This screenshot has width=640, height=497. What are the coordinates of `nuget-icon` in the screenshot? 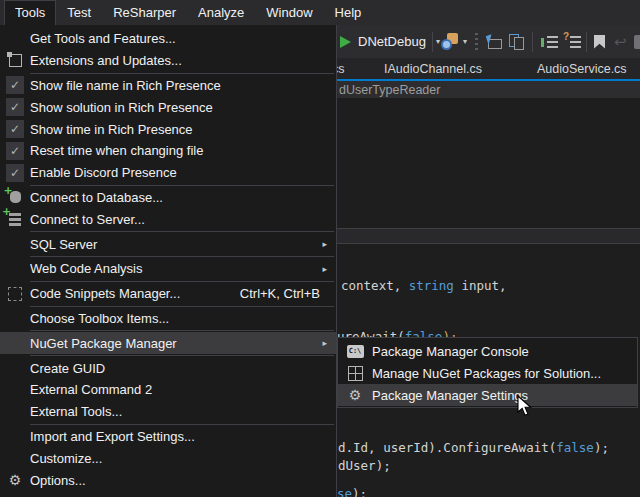 It's located at (356, 374).